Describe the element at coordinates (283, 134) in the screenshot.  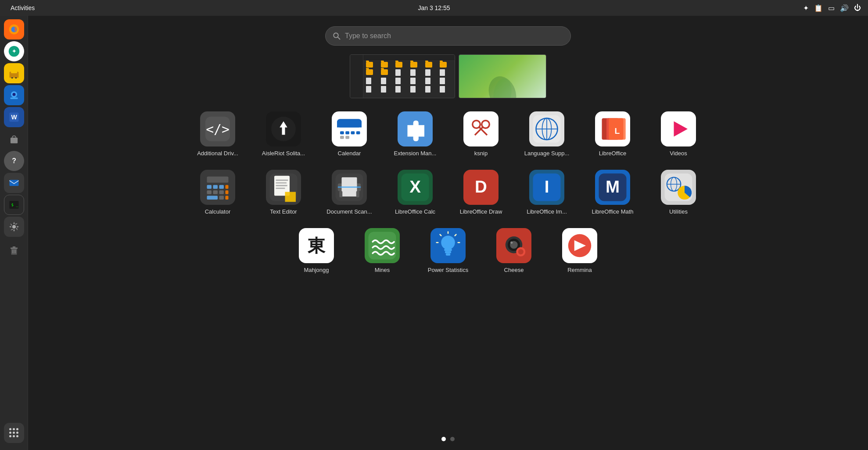
I see `app-aisleriot-solitaire: AisleRiot Solita...` at that location.